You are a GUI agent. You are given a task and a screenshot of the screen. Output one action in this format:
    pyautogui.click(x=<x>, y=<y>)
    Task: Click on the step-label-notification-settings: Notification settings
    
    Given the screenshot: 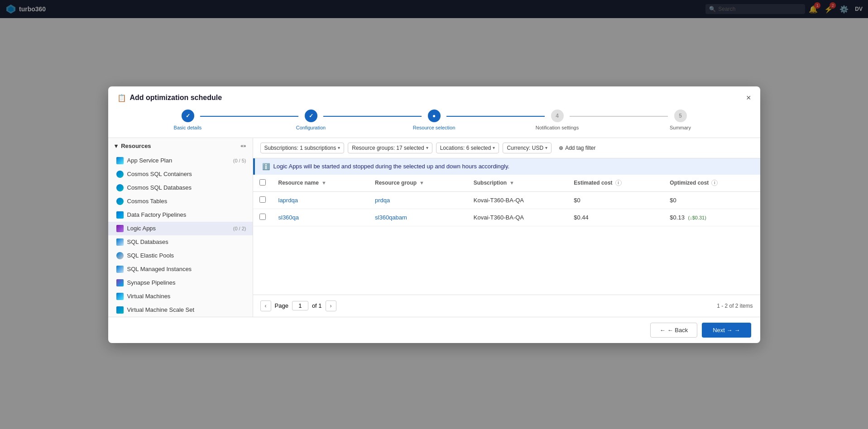 What is the action you would take?
    pyautogui.click(x=557, y=128)
    